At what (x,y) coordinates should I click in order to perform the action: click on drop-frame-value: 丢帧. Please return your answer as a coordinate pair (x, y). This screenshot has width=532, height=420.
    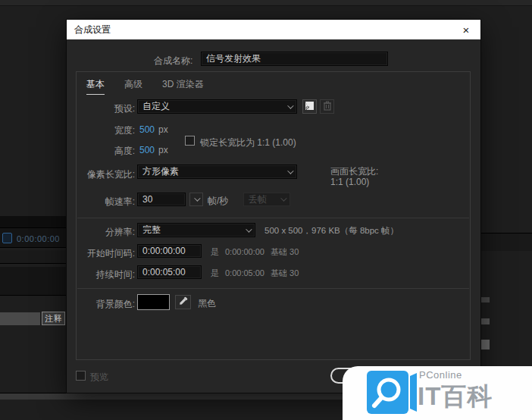
    Looking at the image, I should click on (258, 200).